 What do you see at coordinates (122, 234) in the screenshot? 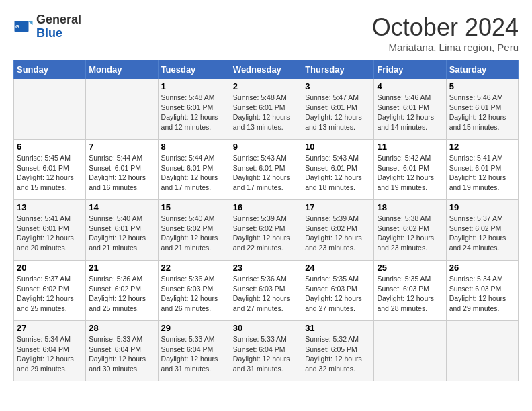
I see `day-info: Sunrise: 5:40 AMSunset: 6:01 PMDaylight:…` at bounding box center [122, 234].